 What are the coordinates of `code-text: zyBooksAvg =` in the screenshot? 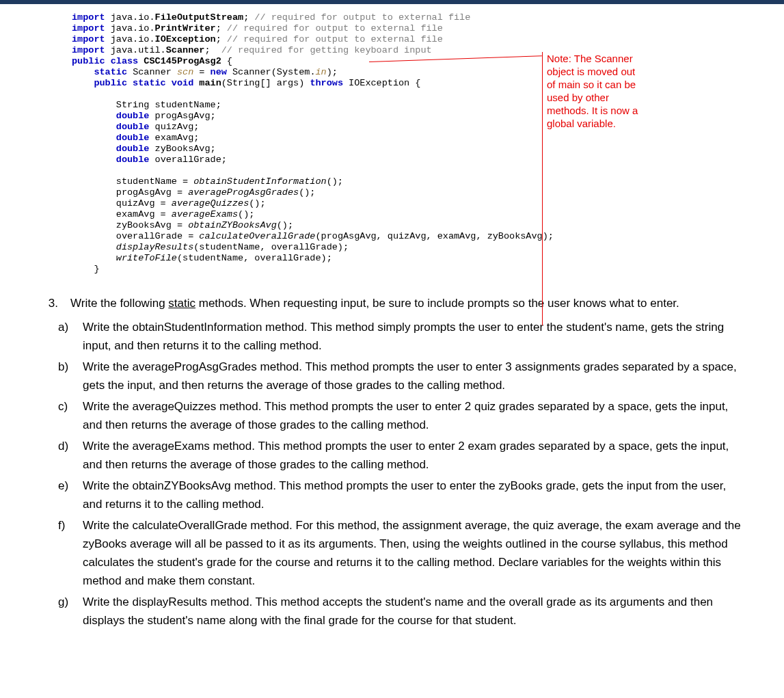 It's located at (130, 226).